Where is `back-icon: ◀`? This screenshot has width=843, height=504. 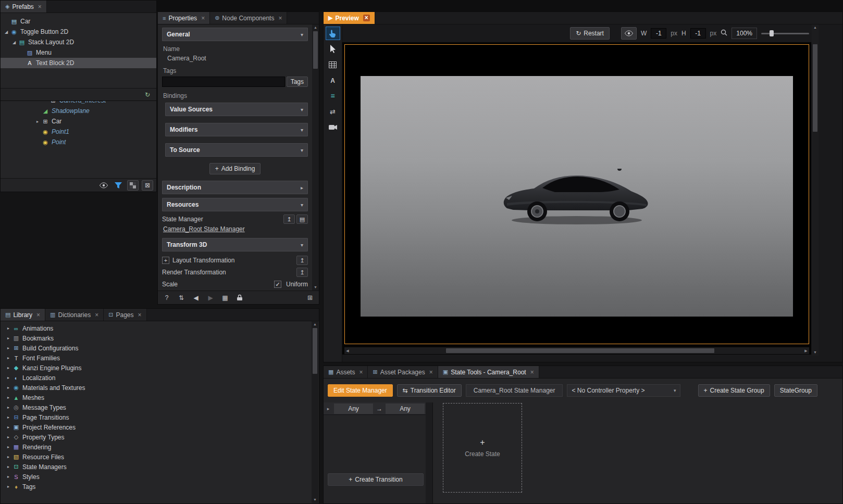 back-icon: ◀ is located at coordinates (196, 298).